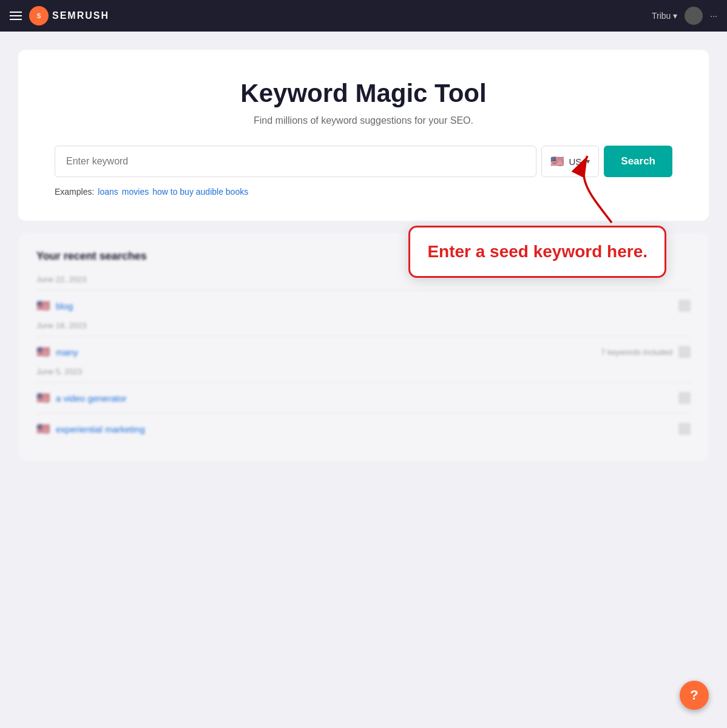 This screenshot has height=728, width=727. What do you see at coordinates (69, 16) in the screenshot?
I see `semrush-logo: S SEMRUSH` at bounding box center [69, 16].